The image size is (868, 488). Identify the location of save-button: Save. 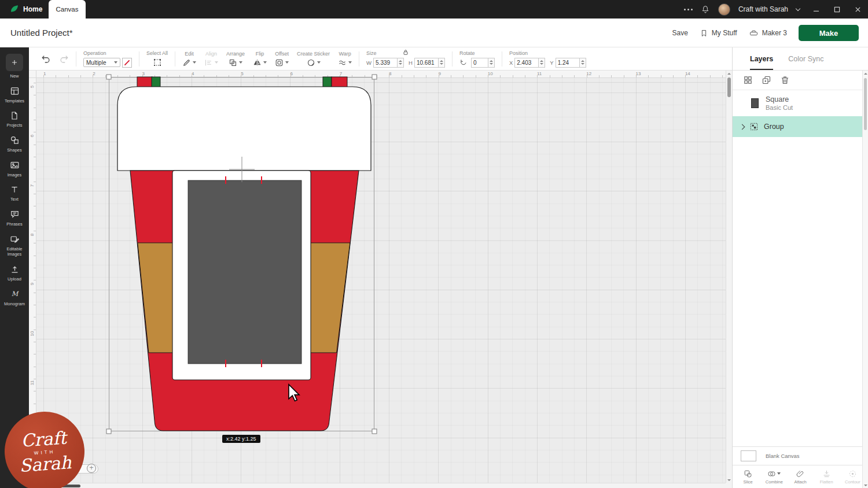
(679, 33).